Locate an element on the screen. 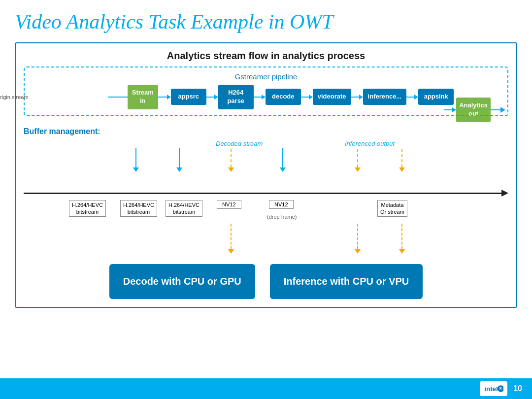 This screenshot has width=532, height=399. page-title: Video Analytics Task Example in OWT is located at coordinates (266, 22).